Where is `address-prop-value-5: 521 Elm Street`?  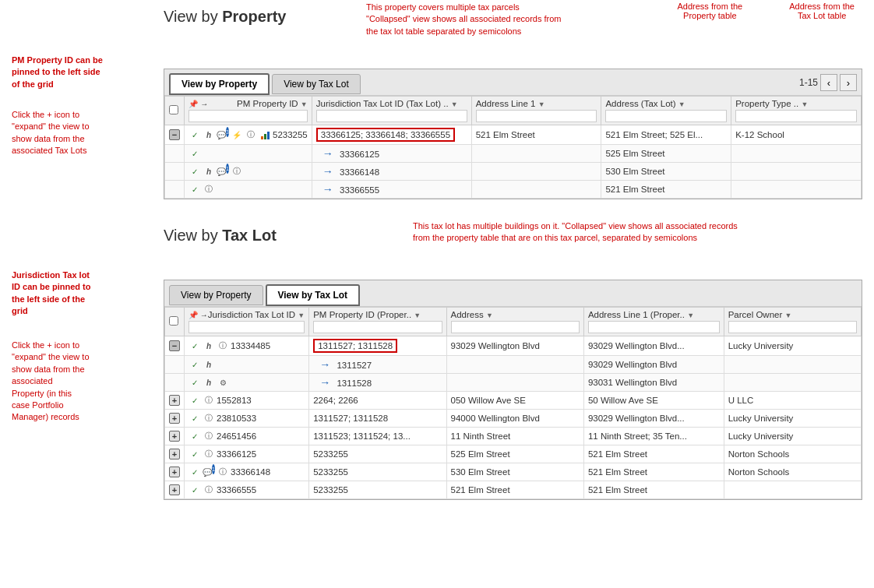
address-prop-value-5: 521 Elm Street is located at coordinates (654, 455).